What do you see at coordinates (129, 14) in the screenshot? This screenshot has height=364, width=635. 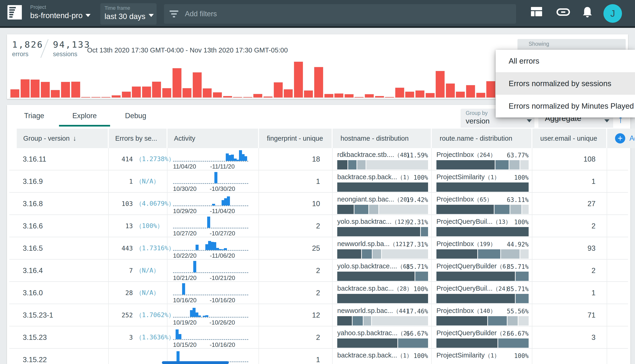 I see `timeframe-select: Time frame last 30 days` at bounding box center [129, 14].